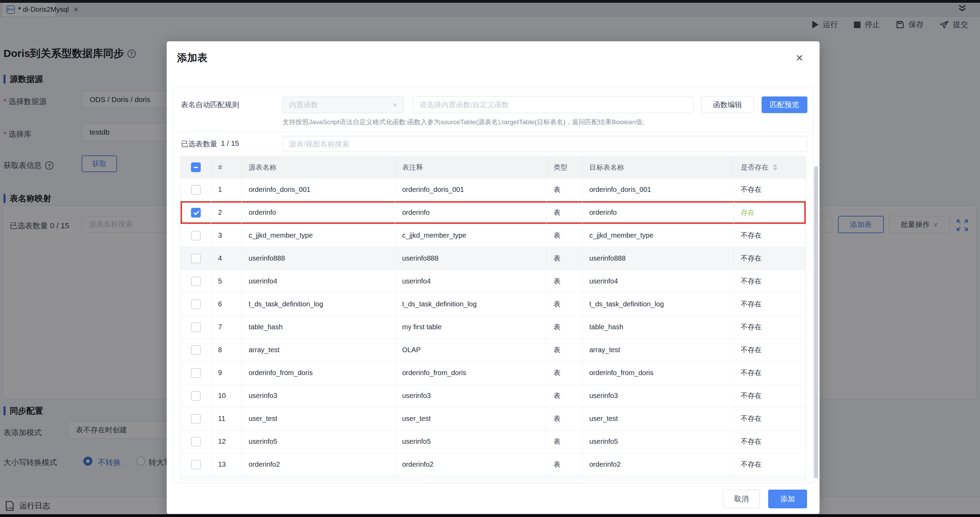 The image size is (980, 517). What do you see at coordinates (318, 189) in the screenshot?
I see `source-table-name: orderinfo_doris_001` at bounding box center [318, 189].